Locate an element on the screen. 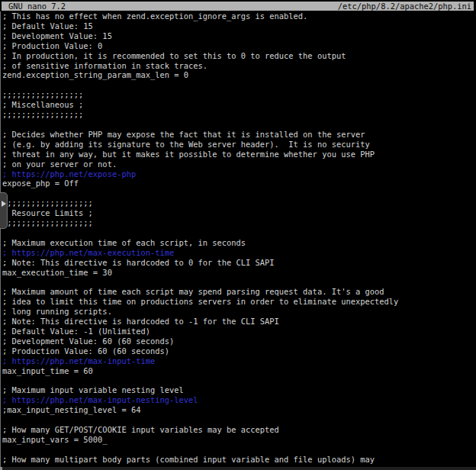 This screenshot has height=470, width=476. editor-line: ; Default Value: -1 (Unlimited) is located at coordinates (240, 331).